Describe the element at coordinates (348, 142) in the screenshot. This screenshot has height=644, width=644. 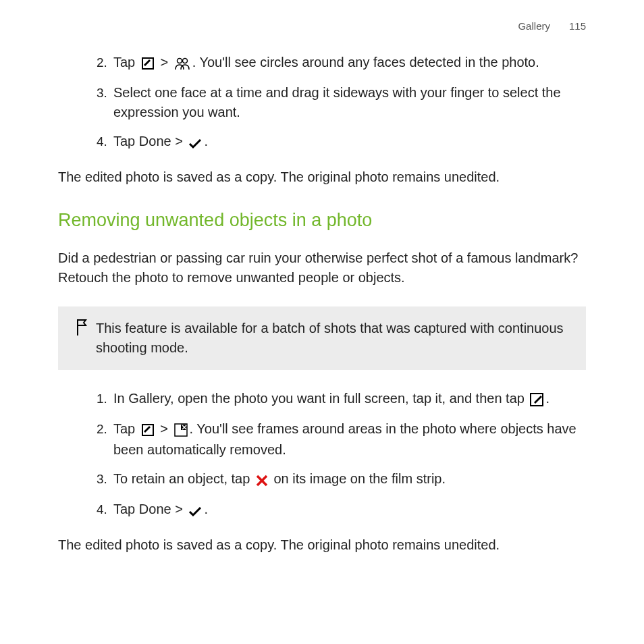
I see `step-4: Tap Done > .` at that location.